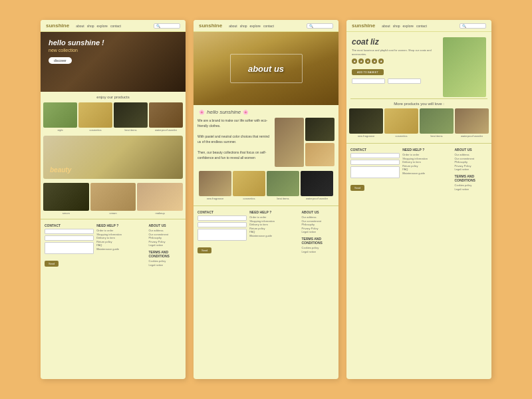 The image size is (532, 399). What do you see at coordinates (361, 61) in the screenshot?
I see `star-2: ★` at bounding box center [361, 61].